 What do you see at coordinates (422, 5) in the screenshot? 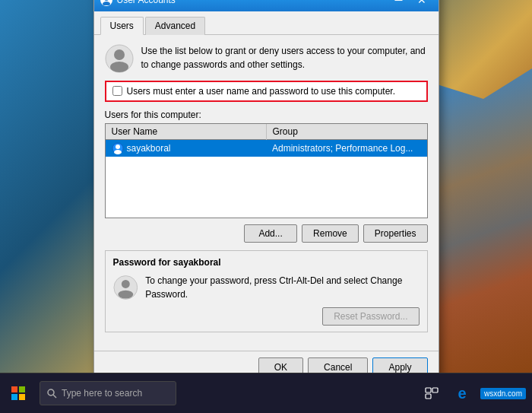
I see `close-button: ✕` at bounding box center [422, 5].